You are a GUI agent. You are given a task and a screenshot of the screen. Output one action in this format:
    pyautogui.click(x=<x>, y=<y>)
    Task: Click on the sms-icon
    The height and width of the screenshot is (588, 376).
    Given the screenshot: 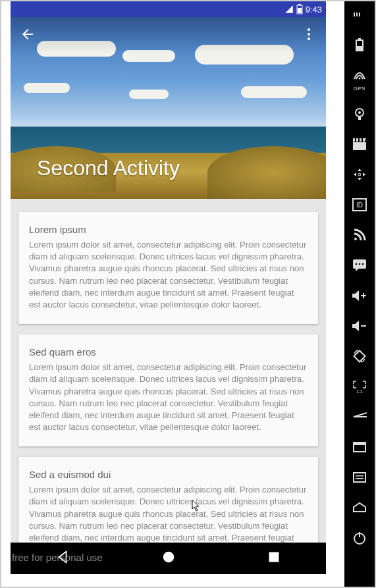 What is the action you would take?
    pyautogui.click(x=360, y=265)
    